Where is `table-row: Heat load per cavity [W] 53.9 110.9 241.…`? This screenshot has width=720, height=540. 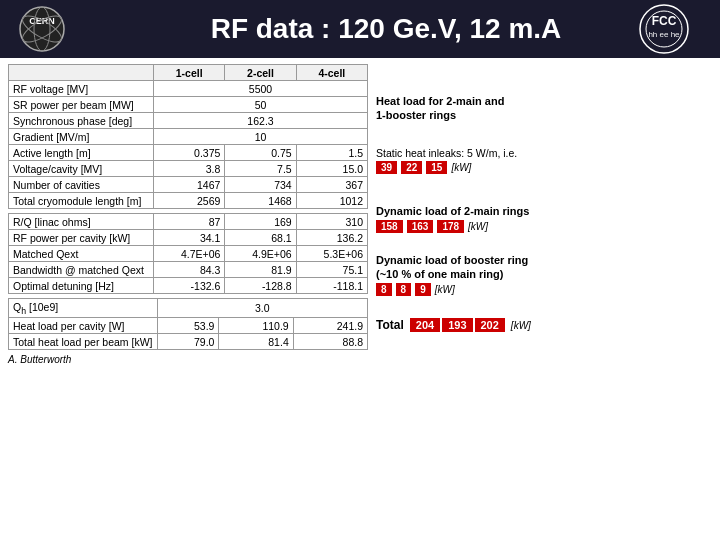
table-row: Heat load per cavity [W] 53.9 110.9 241.… is located at coordinates (188, 326).